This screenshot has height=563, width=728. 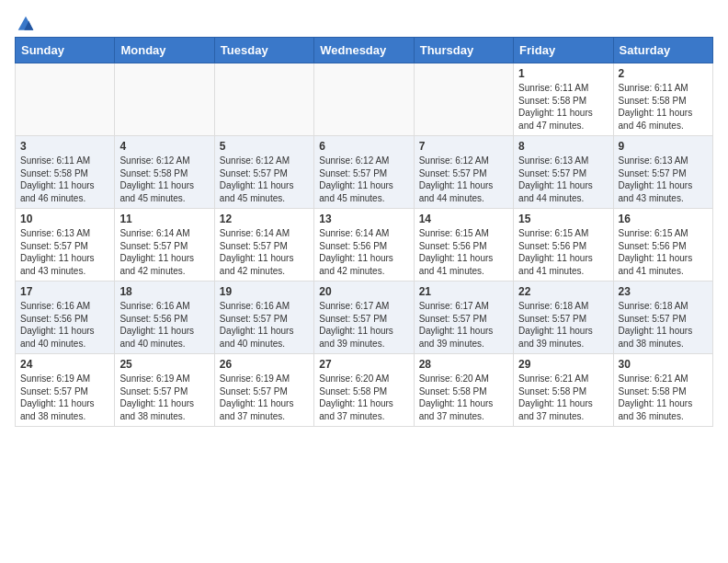 What do you see at coordinates (364, 219) in the screenshot?
I see `day-number: 13` at bounding box center [364, 219].